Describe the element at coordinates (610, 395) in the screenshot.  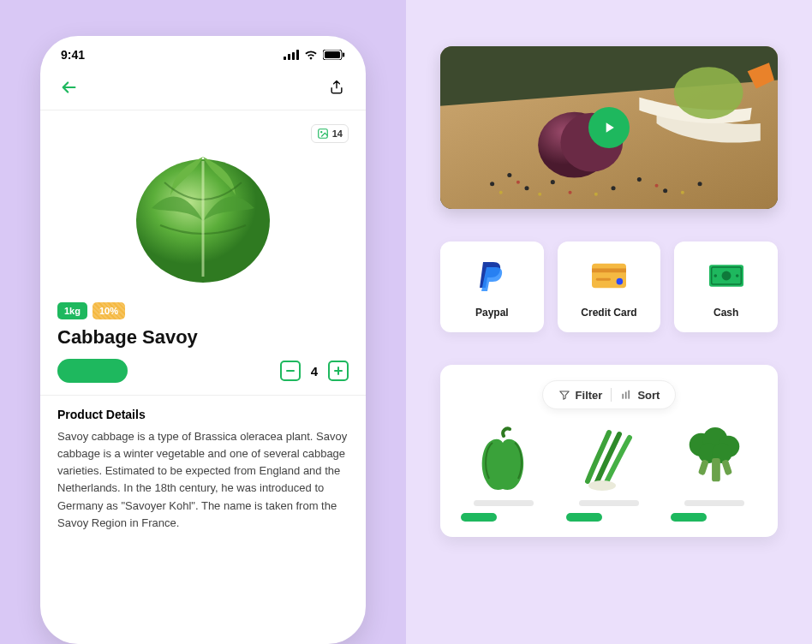
I see `filter-sort-pill: Filter Sort` at that location.